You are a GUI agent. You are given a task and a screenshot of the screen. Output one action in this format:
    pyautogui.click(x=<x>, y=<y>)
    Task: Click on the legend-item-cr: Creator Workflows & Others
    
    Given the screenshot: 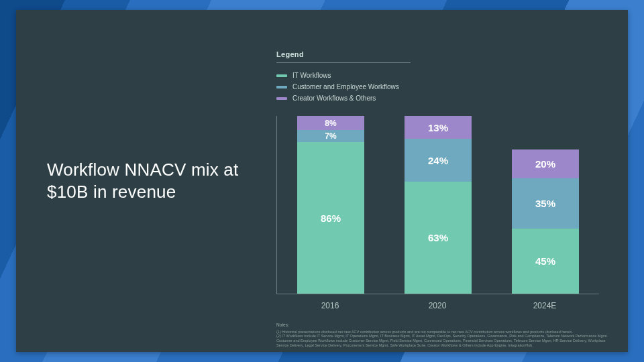 What is the action you would take?
    pyautogui.click(x=443, y=98)
    